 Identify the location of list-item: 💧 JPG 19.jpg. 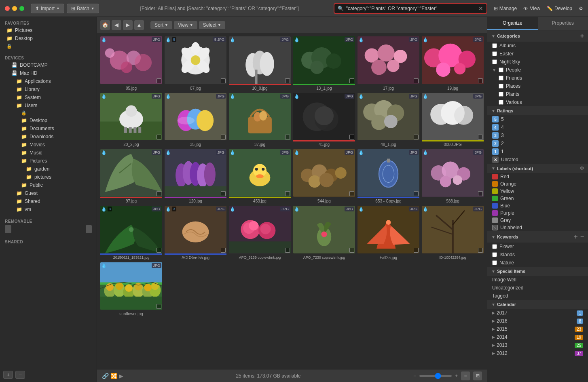
(453, 63).